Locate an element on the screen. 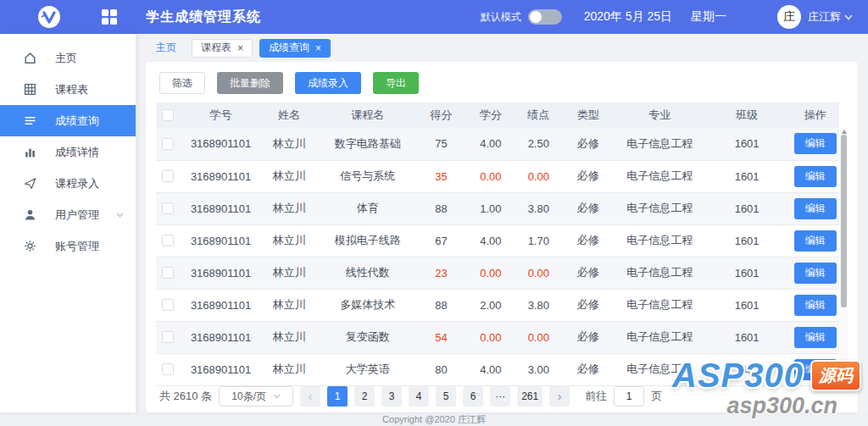 The width and height of the screenshot is (868, 426). page-number-button: 6 is located at coordinates (473, 396).